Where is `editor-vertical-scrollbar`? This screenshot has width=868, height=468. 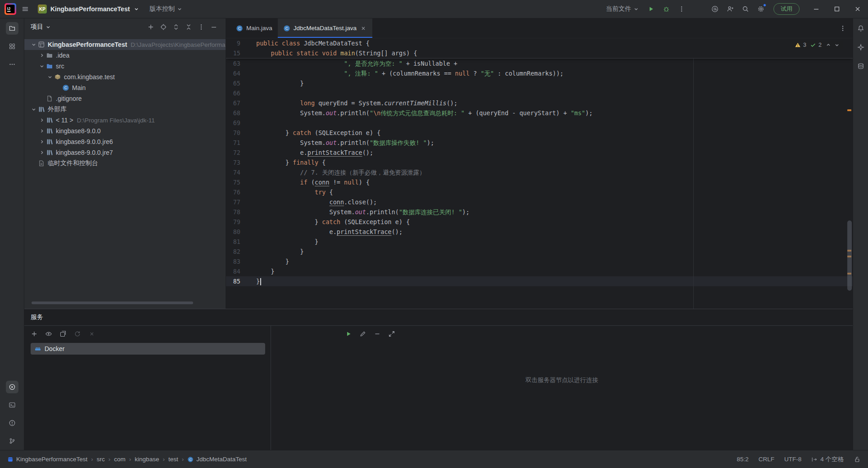 editor-vertical-scrollbar is located at coordinates (850, 256).